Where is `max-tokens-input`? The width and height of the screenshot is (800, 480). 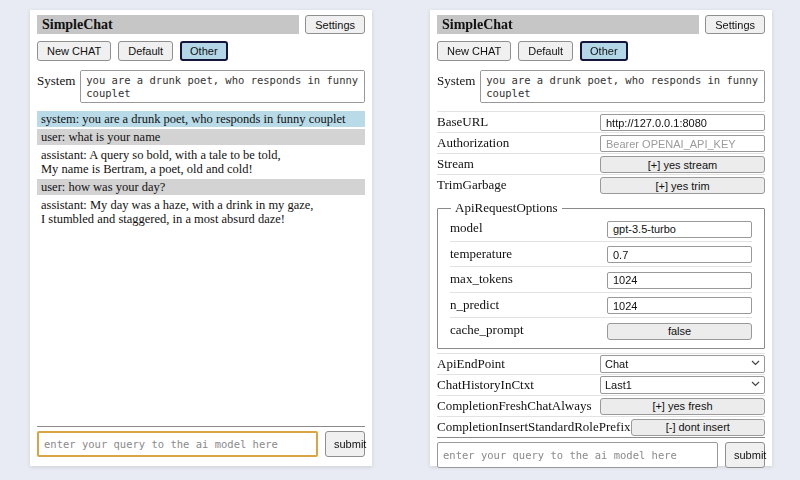 max-tokens-input is located at coordinates (680, 280).